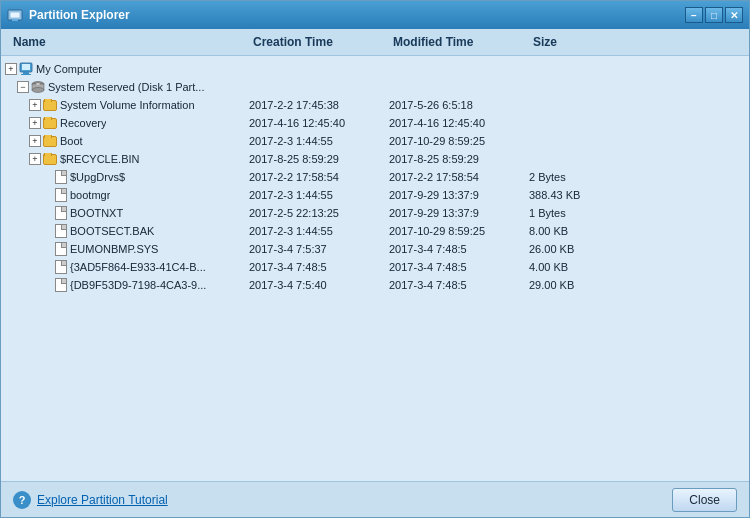 The image size is (750, 518). What do you see at coordinates (315, 141) in the screenshot?
I see `cell-creation-boot: 2017-2-3 1:44:55` at bounding box center [315, 141].